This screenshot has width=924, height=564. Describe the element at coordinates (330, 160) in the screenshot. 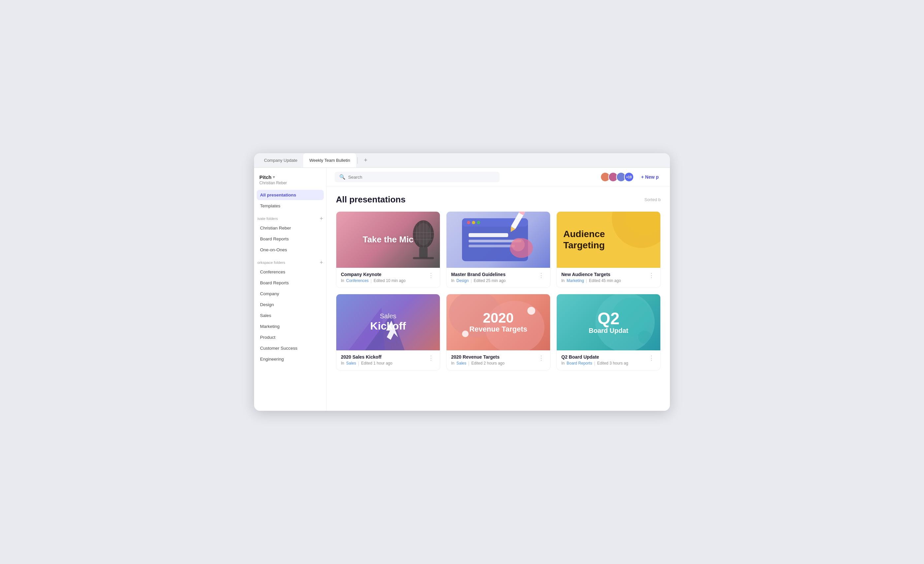

I see `tab-weekly-bulletin: Weekly Team Bulletin` at that location.